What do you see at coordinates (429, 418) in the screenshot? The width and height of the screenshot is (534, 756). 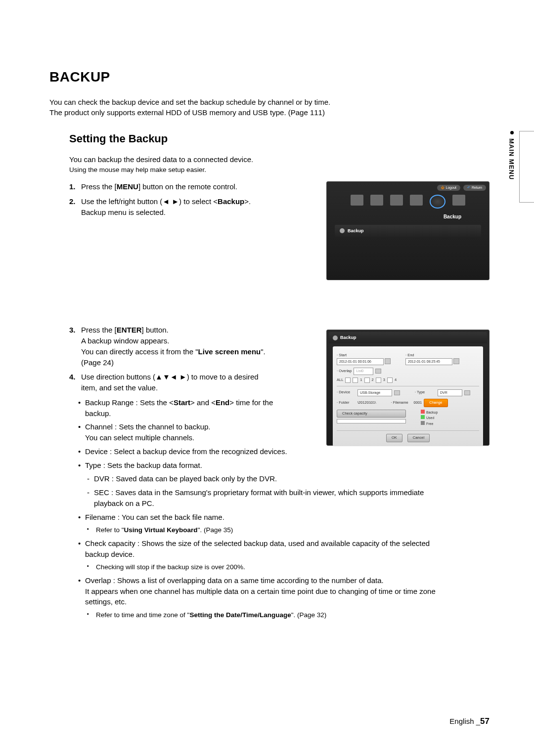 I see `capacity-legend: Backup Used Free` at bounding box center [429, 418].